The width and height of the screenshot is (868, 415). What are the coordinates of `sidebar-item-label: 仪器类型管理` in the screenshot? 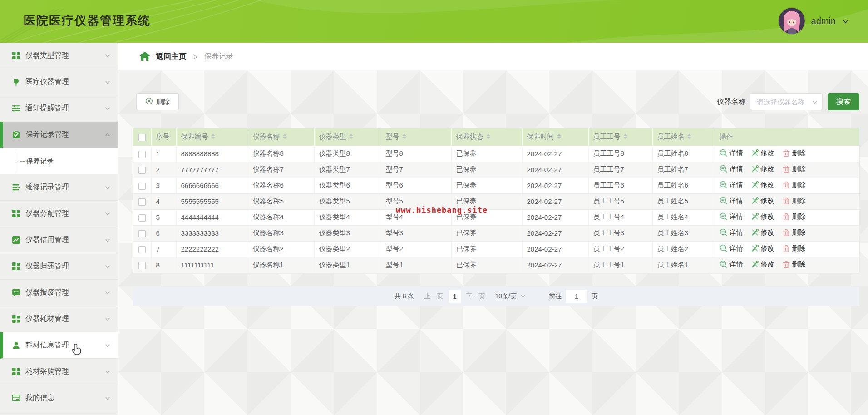 It's located at (65, 55).